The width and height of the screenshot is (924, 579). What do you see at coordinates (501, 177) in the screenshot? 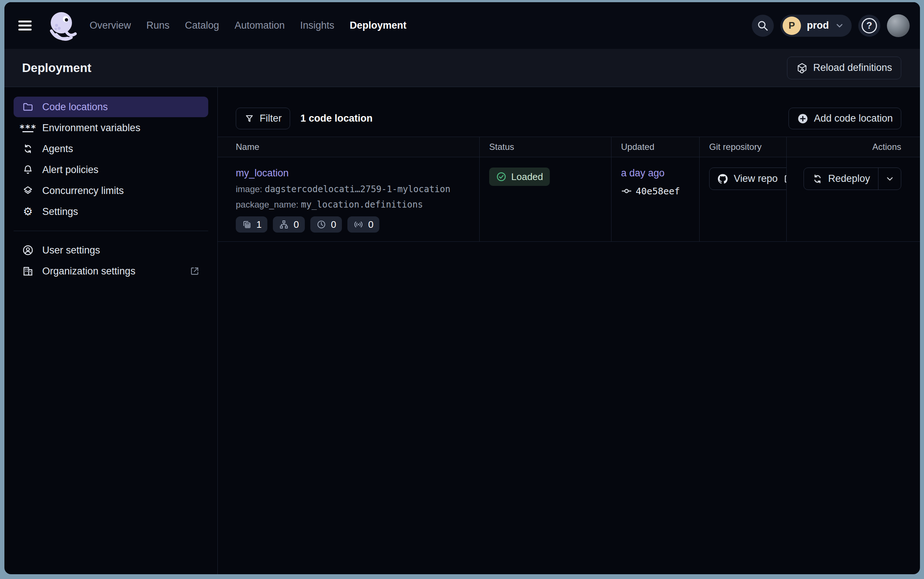
I see `check-circle-icon` at bounding box center [501, 177].